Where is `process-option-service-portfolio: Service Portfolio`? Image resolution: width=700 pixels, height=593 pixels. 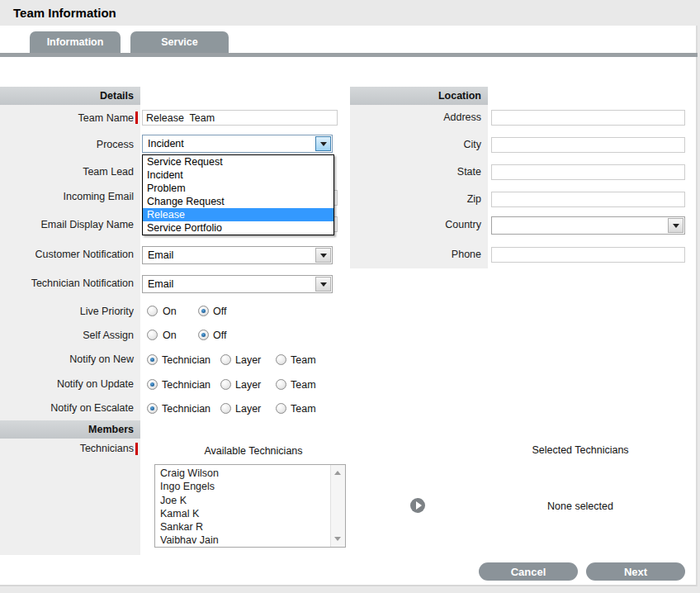 process-option-service-portfolio: Service Portfolio is located at coordinates (238, 228).